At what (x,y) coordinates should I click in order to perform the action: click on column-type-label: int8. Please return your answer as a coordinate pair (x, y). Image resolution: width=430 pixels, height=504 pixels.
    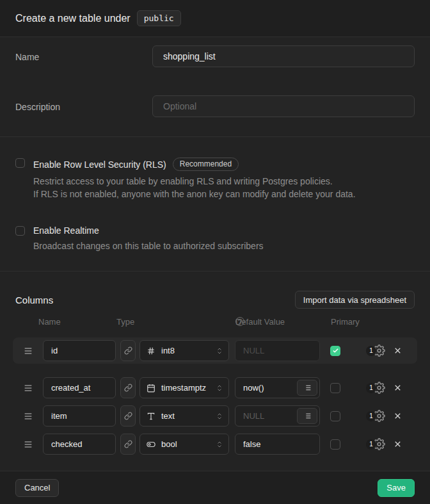
    Looking at the image, I should click on (186, 351).